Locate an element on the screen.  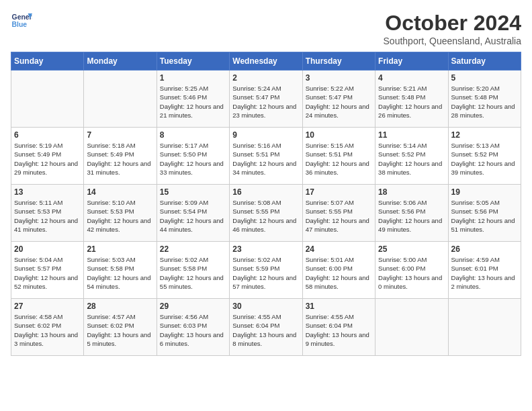
cell-content: Sunrise: 4:59 AMSunset: 6:01 PMDaylight:… is located at coordinates (485, 273).